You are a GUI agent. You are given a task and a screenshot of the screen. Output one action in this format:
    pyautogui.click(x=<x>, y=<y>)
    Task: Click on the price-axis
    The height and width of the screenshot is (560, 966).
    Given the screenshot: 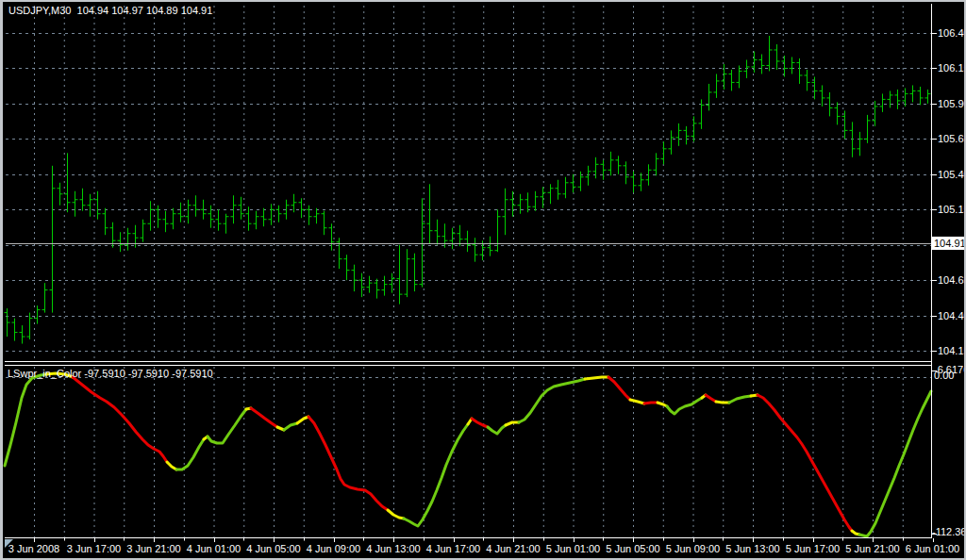 What is the action you would take?
    pyautogui.click(x=949, y=270)
    